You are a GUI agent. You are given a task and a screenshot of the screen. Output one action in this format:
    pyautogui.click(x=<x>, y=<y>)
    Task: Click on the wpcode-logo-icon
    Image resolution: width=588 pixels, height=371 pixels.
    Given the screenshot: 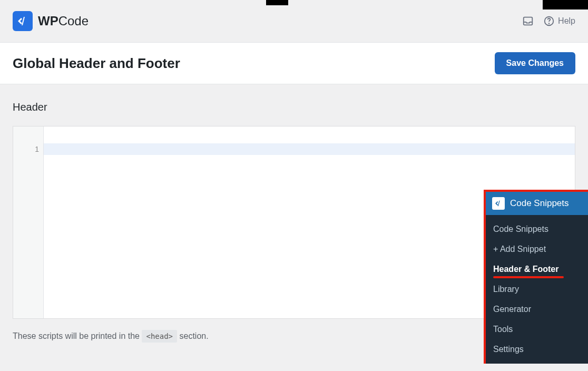 What is the action you would take?
    pyautogui.click(x=23, y=21)
    